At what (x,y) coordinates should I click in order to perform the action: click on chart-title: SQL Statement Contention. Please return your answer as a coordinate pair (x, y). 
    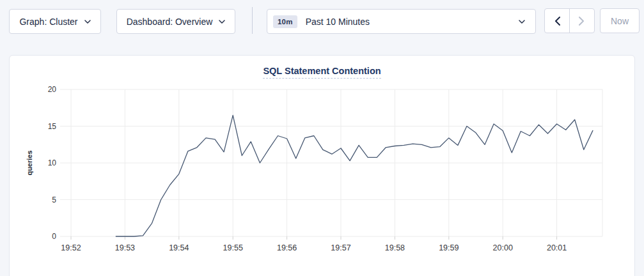
    Looking at the image, I should click on (322, 72).